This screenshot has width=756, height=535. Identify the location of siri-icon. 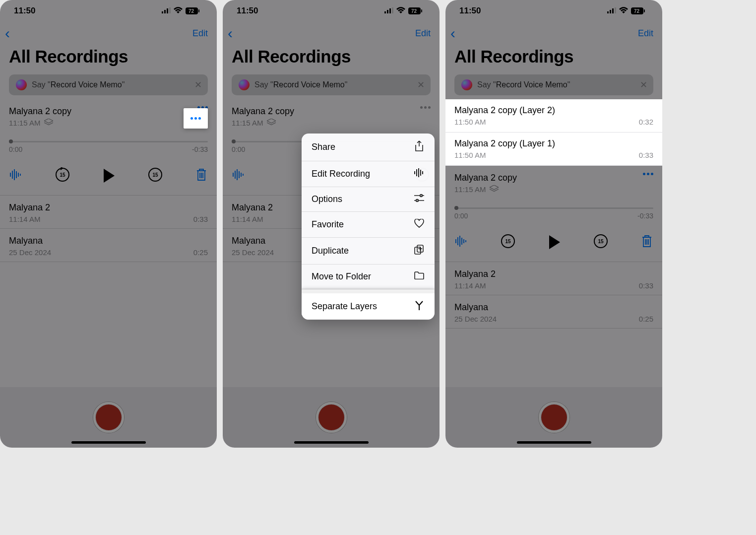
(467, 85).